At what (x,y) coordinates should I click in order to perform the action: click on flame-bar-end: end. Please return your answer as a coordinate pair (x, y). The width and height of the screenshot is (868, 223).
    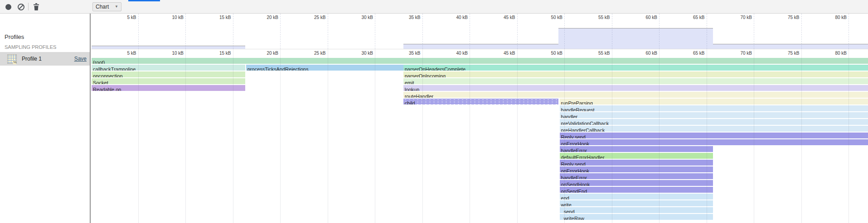
    Looking at the image, I should click on (636, 196).